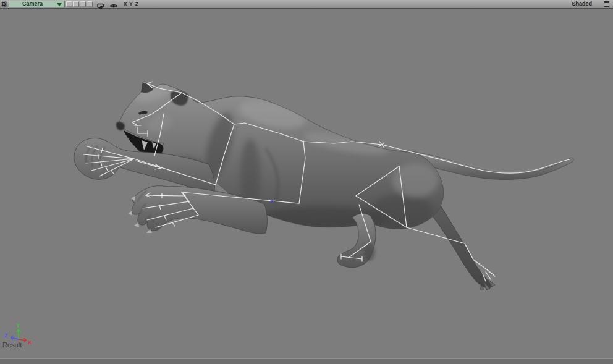  I want to click on visibility-caret-icon, so click(114, 7).